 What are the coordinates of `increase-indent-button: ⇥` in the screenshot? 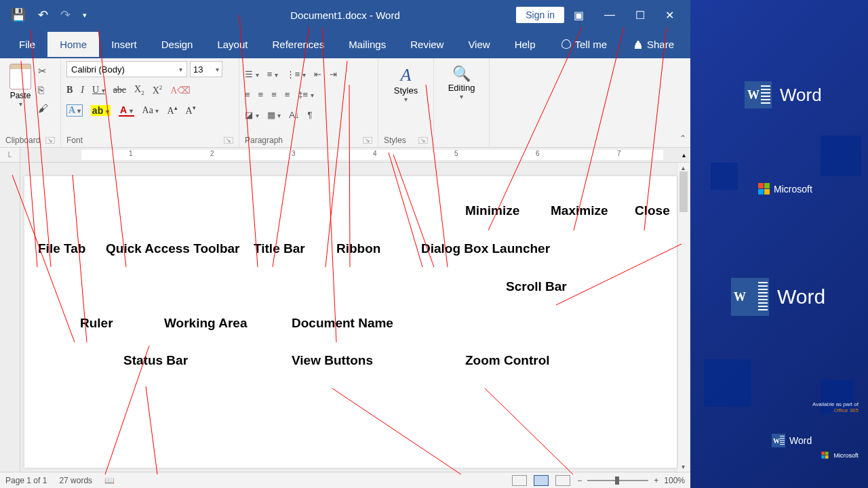 It's located at (334, 75).